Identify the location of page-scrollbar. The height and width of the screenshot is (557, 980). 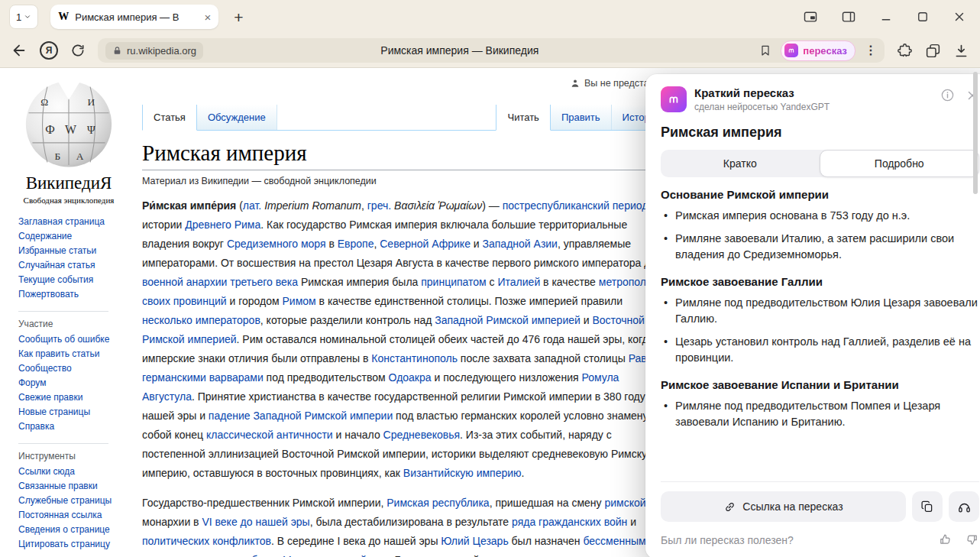
(975, 133).